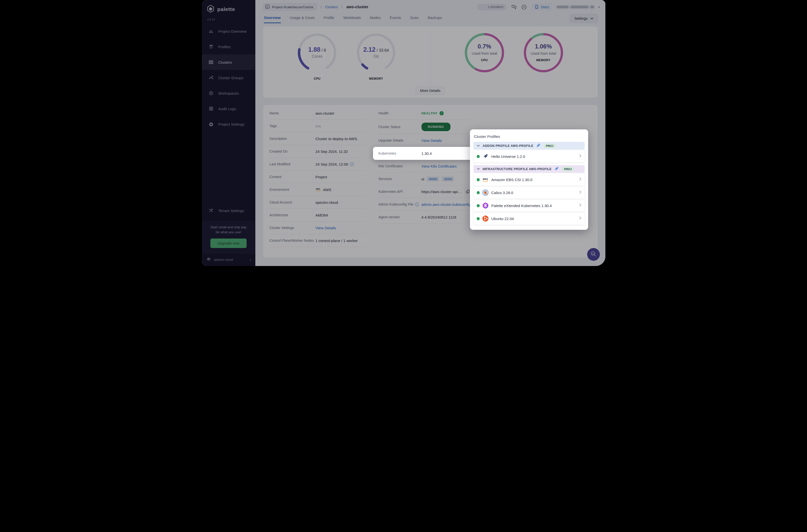  Describe the element at coordinates (448, 179) in the screenshot. I see `service-port-link: :3000` at that location.